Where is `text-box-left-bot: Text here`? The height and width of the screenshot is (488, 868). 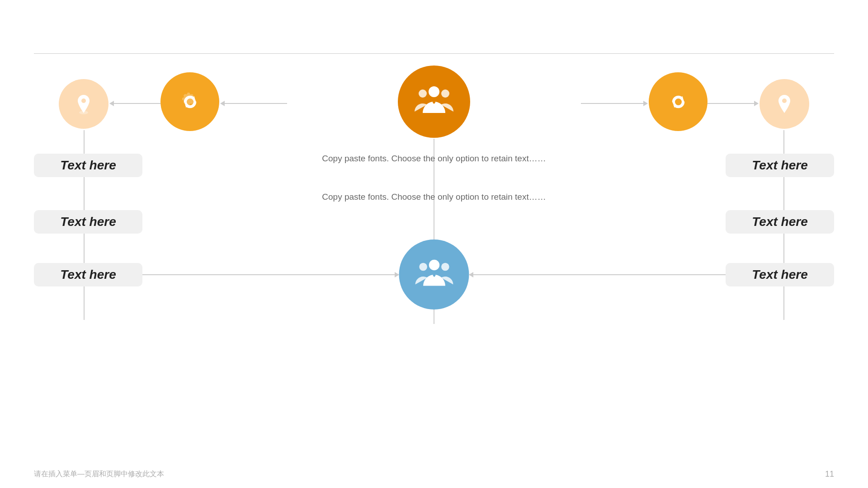
text-box-left-bot: Text here is located at coordinates (88, 275).